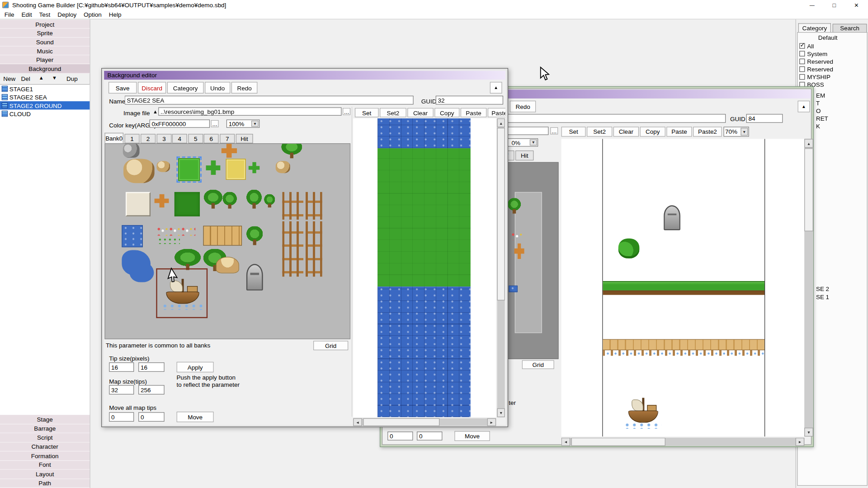  What do you see at coordinates (45, 447) in the screenshot?
I see `section-button-character: Character` at bounding box center [45, 447].